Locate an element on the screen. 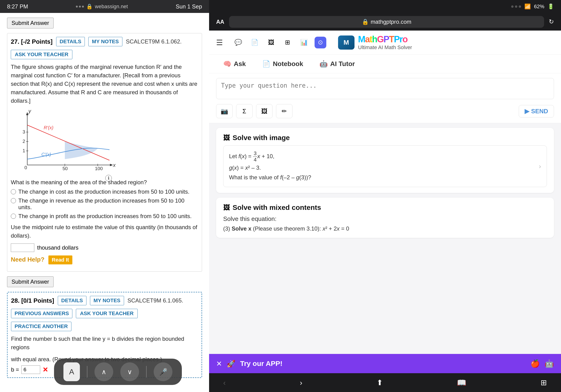 The image size is (561, 392). details-button-27: DETAILS is located at coordinates (70, 42).